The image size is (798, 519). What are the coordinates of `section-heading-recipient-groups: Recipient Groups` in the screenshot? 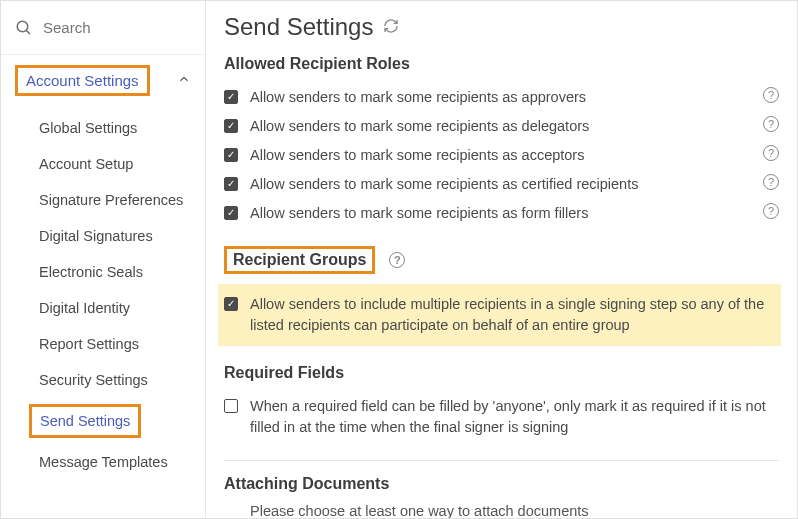 It's located at (300, 260).